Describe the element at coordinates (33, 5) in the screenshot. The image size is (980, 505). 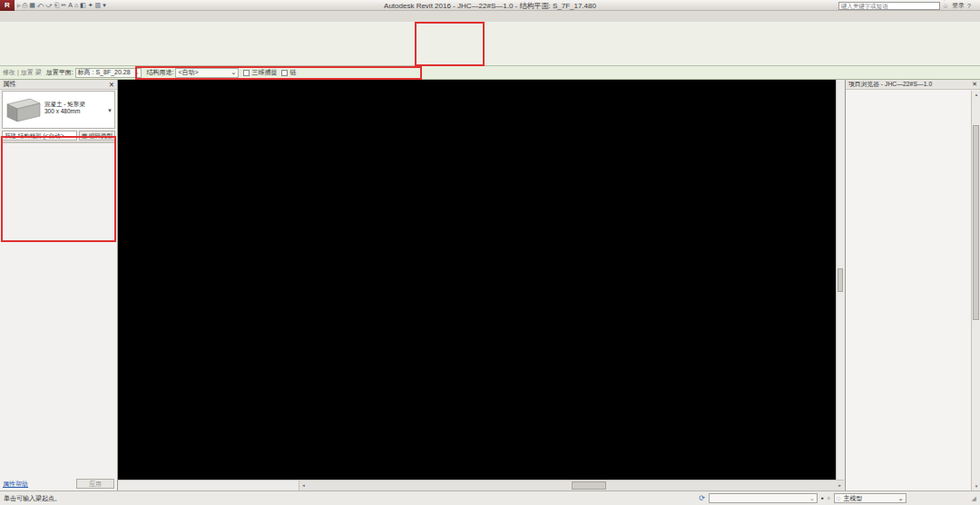
I see `qat-icon-2: ▦` at that location.